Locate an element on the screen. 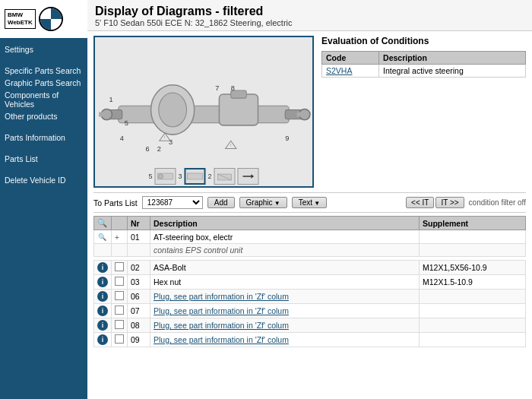 The image size is (532, 399). graphic-button: Graphic is located at coordinates (263, 202).